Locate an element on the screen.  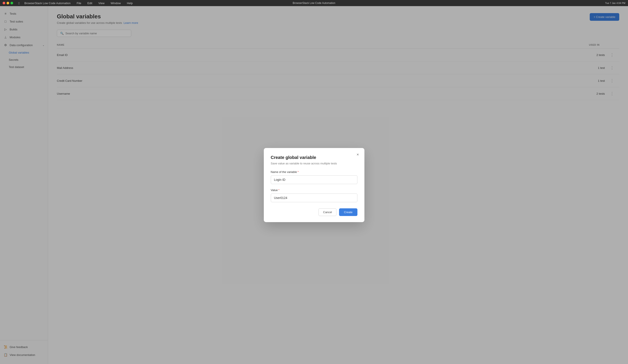
modal-title: Create global variable is located at coordinates (314, 157).